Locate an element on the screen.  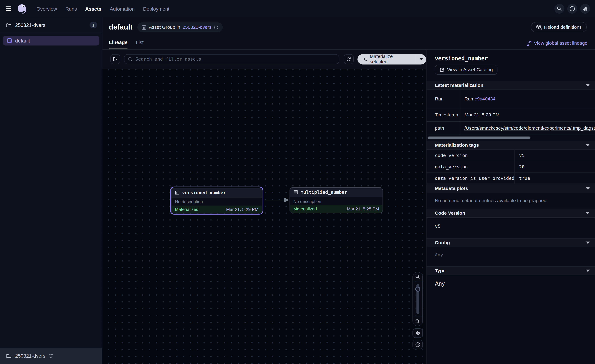
materialization-tags-table: code_version v5 data_version 20 data_ver… is located at coordinates (511, 167).